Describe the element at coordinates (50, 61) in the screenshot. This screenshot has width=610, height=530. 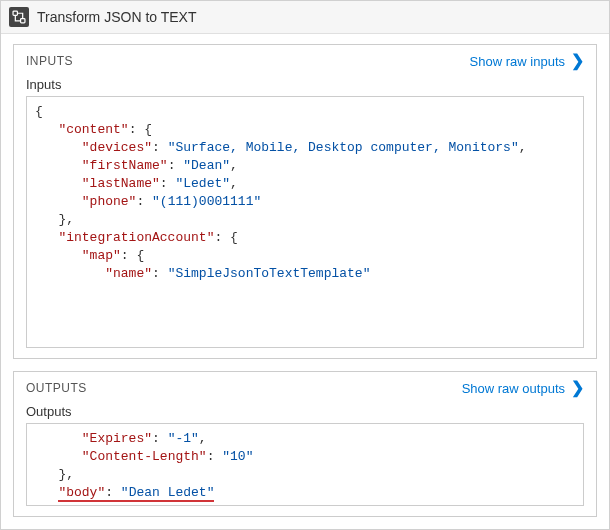
I see `inputs-section-label: INPUTS` at that location.